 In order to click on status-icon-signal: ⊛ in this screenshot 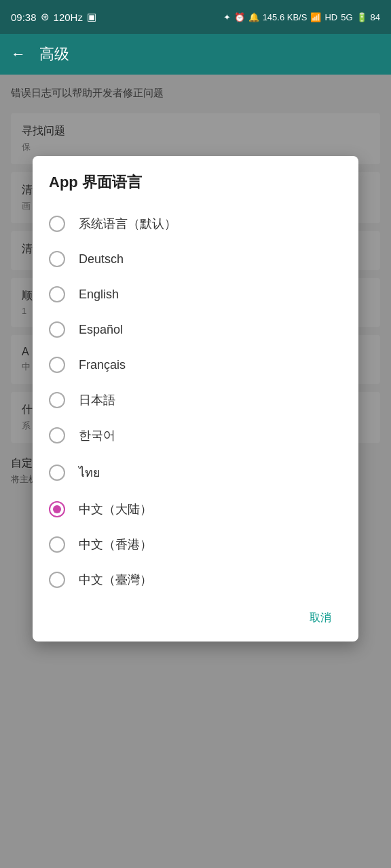, I will do `click(45, 17)`.